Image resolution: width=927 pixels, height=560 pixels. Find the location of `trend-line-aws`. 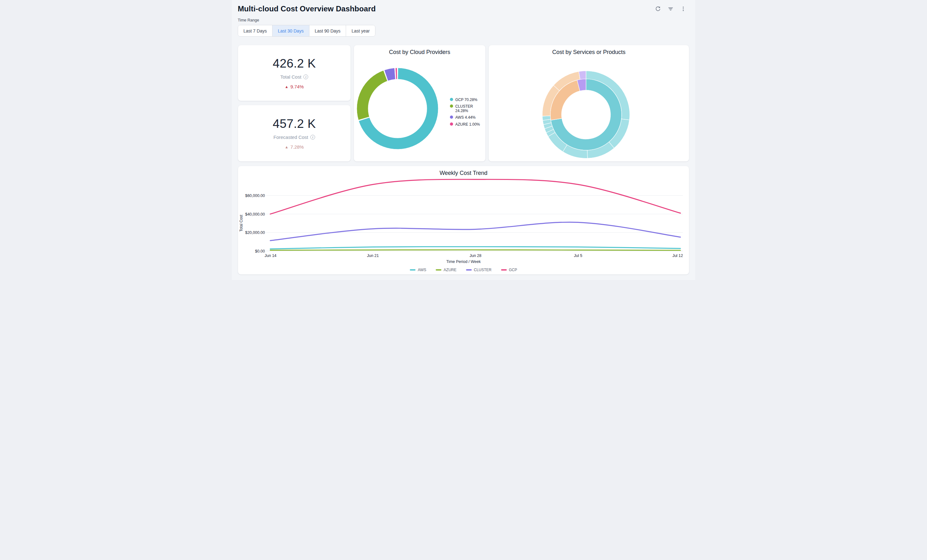

trend-line-aws is located at coordinates (476, 247).